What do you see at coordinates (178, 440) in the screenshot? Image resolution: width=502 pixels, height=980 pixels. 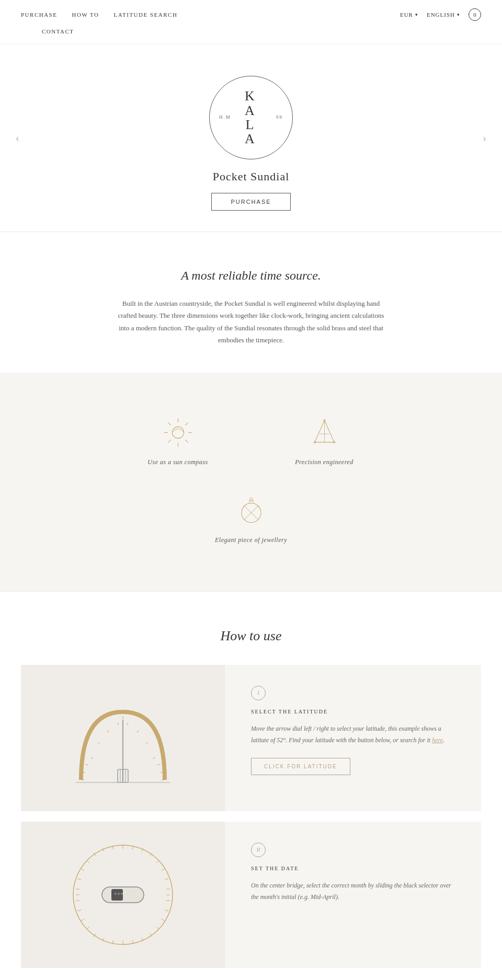 I see `feature-sun-compass: Use as a sun compass` at bounding box center [178, 440].